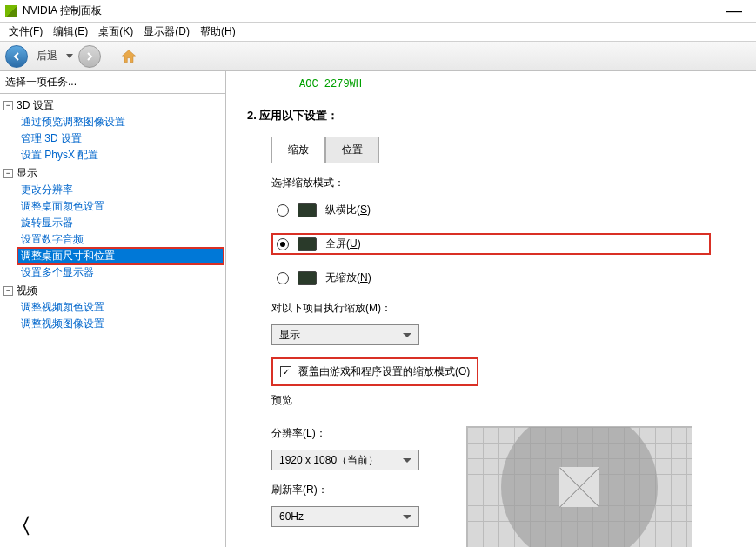 Image resolution: width=756 pixels, height=547 pixels. Describe the element at coordinates (503, 150) in the screenshot. I see `tab-bar: 缩放 位置` at that location.